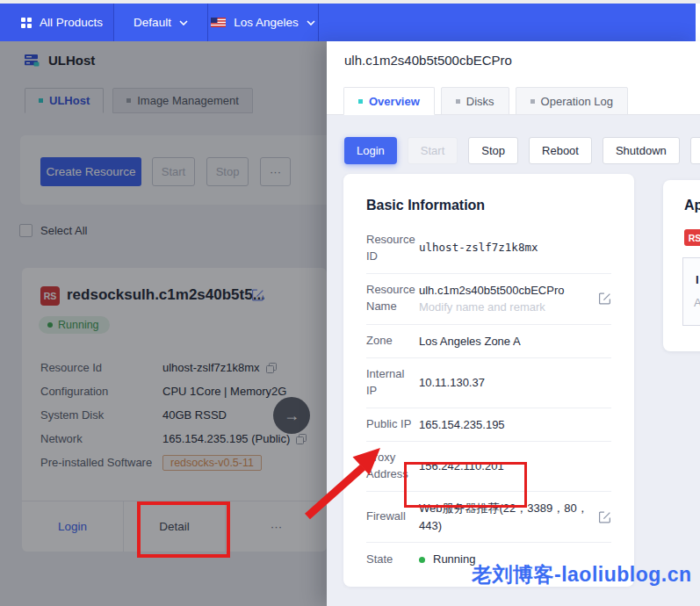 This screenshot has width=700, height=606. I want to click on arrow-right-icon: →, so click(292, 416).